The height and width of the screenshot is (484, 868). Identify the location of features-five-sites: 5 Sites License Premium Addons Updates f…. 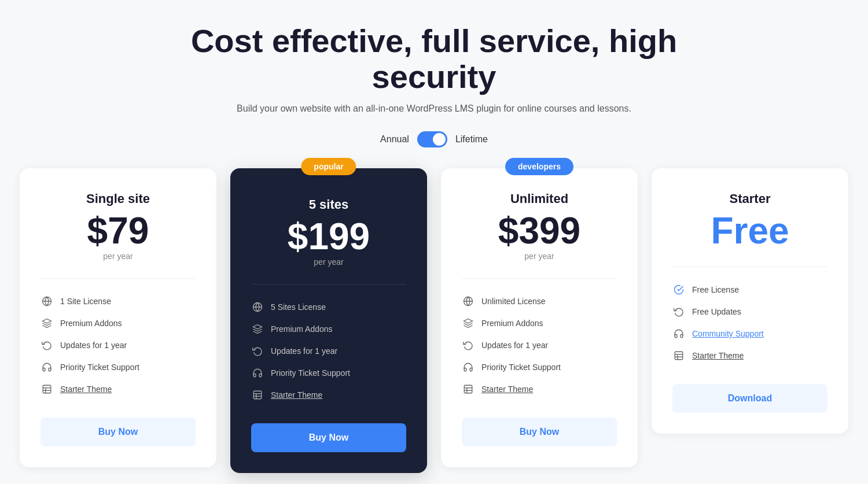
(329, 351).